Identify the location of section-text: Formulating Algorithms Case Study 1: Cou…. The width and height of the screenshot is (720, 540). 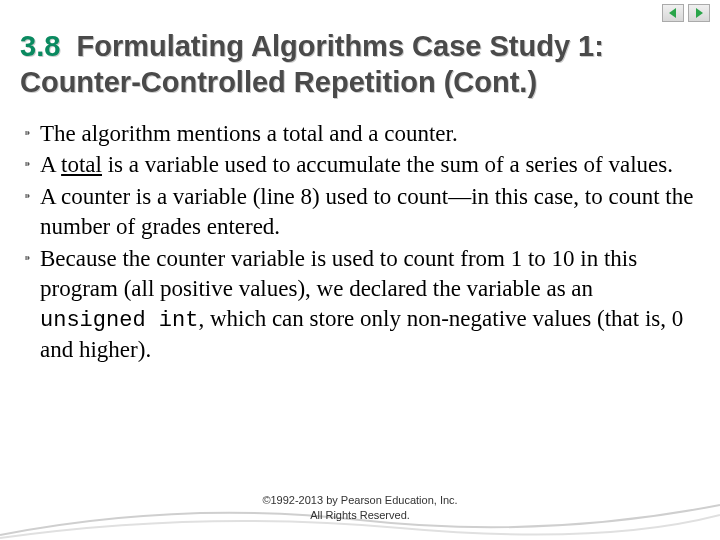
(312, 64).